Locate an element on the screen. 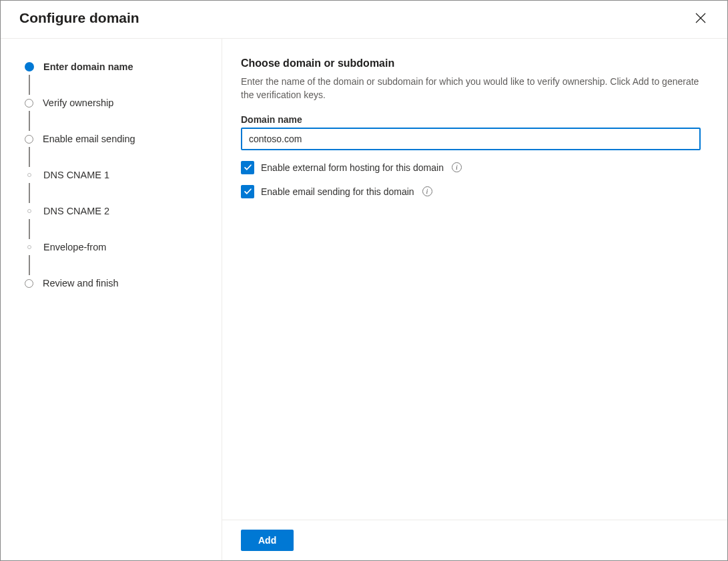 The width and height of the screenshot is (728, 561). step-label: Verify ownership is located at coordinates (78, 103).